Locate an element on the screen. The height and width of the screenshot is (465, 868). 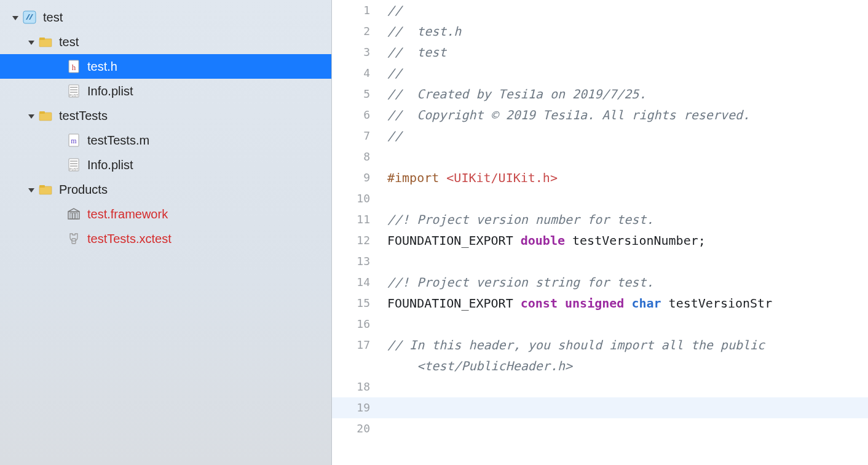
line-number: 17 is located at coordinates (360, 345).